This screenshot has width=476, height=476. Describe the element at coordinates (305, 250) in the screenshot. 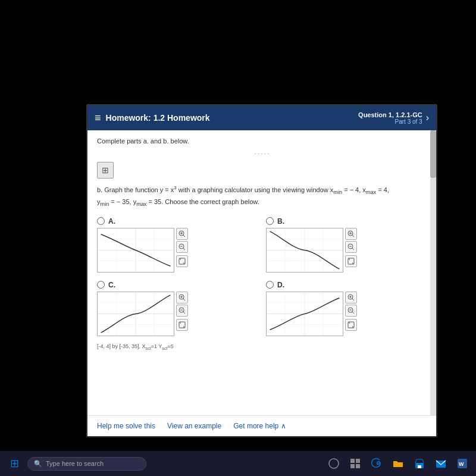

I see `graph-b` at that location.